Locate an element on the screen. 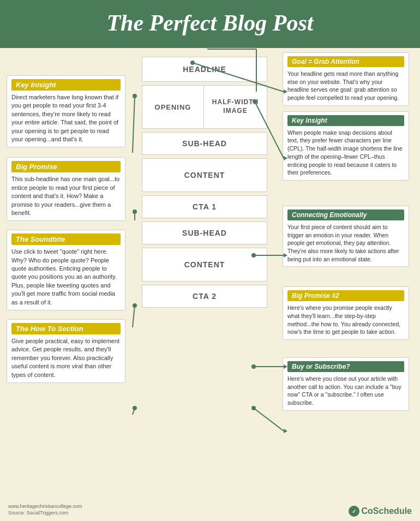 This screenshot has width=420, height=521. soundbite-title: The Soundbite is located at coordinates (66, 239).